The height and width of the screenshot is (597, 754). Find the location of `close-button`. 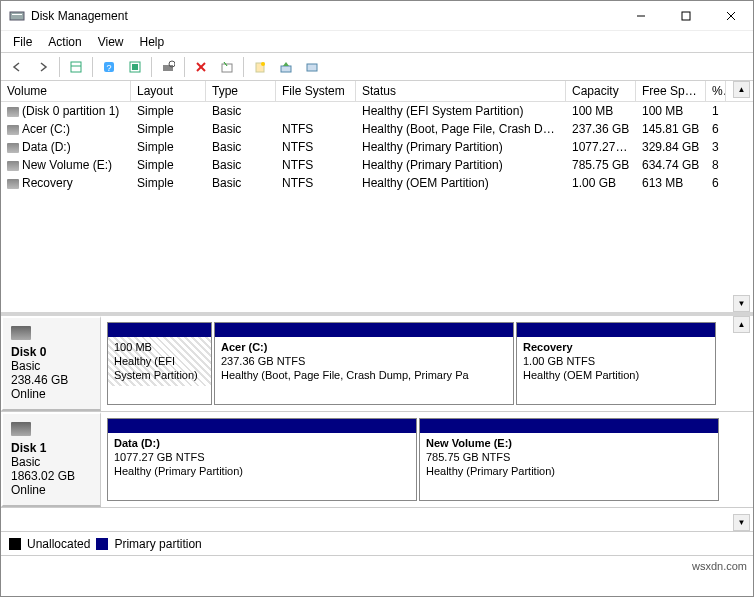

close-button is located at coordinates (730, 16).